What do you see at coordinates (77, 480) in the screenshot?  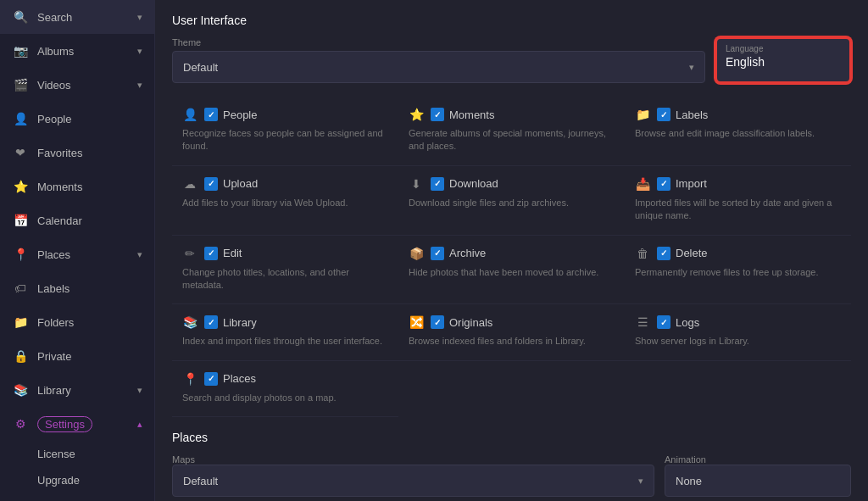 I see `sidebar-sub-item-upgrade: Upgrade` at bounding box center [77, 480].